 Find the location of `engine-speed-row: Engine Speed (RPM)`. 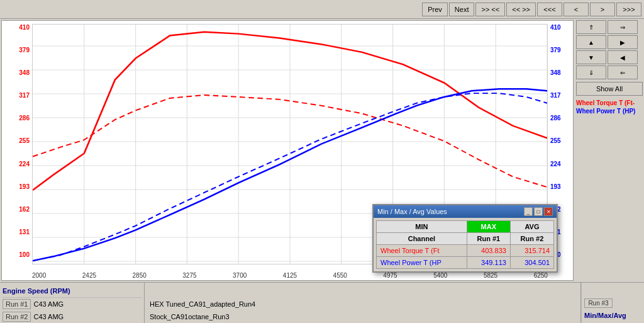

engine-speed-row: Engine Speed (RPM) is located at coordinates (72, 291).